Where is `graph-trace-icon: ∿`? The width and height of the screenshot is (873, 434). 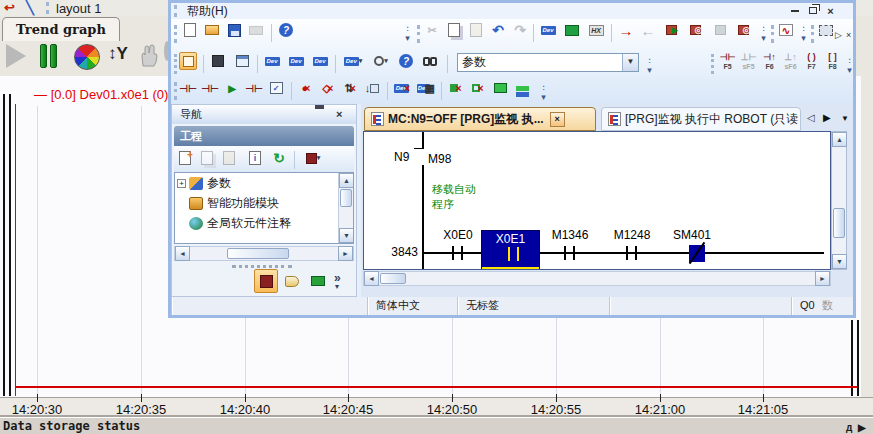 graph-trace-icon: ∿ is located at coordinates (786, 30).